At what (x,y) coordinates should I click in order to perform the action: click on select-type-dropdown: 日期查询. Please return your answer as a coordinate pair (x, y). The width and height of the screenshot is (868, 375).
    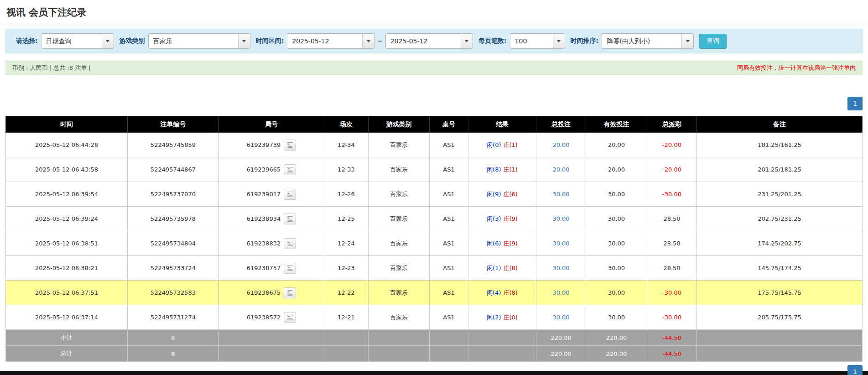
    Looking at the image, I should click on (78, 41).